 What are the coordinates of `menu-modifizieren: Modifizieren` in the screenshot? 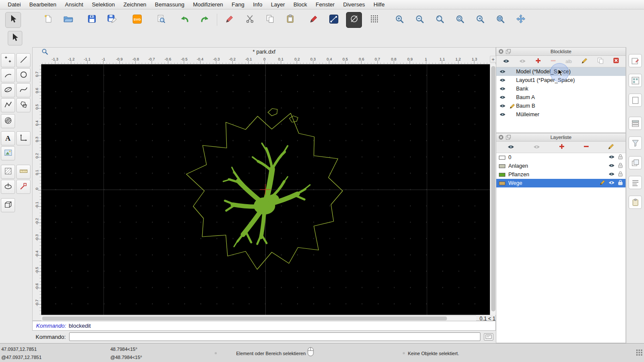 It's located at (208, 4).